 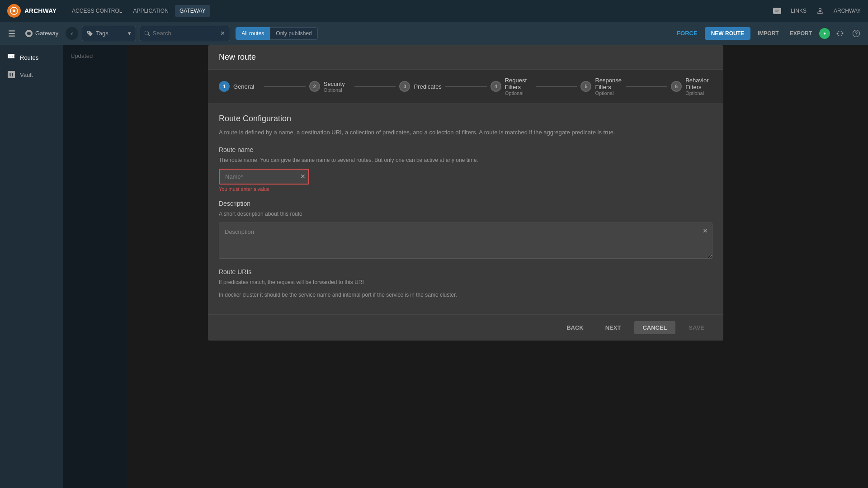 What do you see at coordinates (466, 189) in the screenshot?
I see `name-error-msg: You must enter a value` at bounding box center [466, 189].